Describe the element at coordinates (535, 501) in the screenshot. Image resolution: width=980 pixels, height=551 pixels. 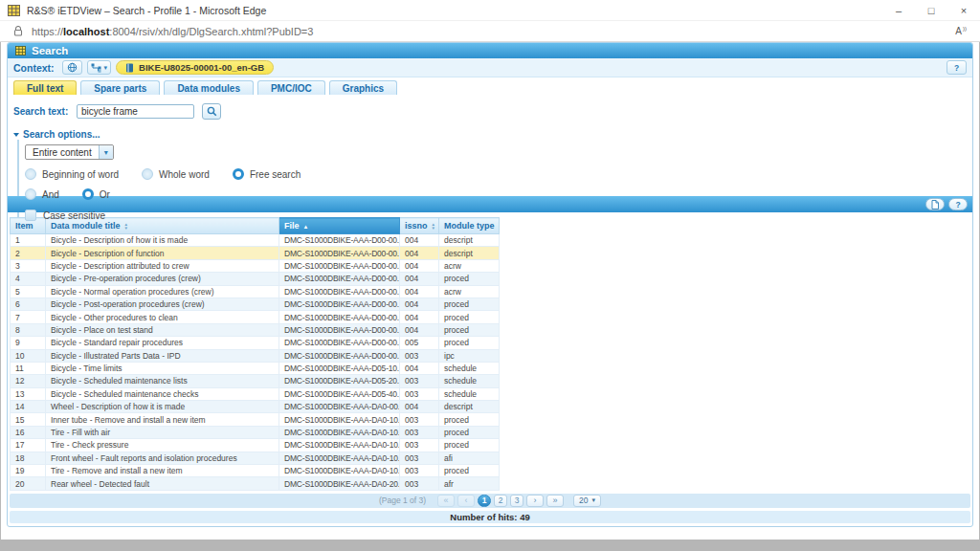
I see `next-page-button: ›` at that location.